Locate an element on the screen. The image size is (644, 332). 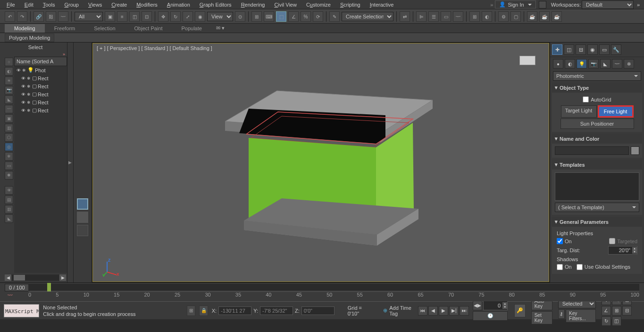
prev-frame-button: ◀ is located at coordinates (433, 311).